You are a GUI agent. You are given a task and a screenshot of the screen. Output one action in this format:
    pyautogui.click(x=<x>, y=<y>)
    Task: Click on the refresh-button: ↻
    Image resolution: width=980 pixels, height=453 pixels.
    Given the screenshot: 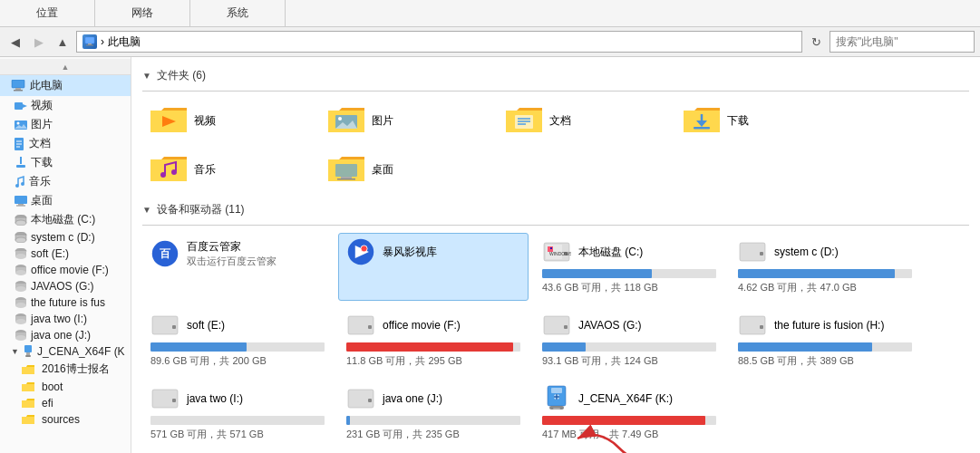 What is the action you would take?
    pyautogui.click(x=816, y=42)
    